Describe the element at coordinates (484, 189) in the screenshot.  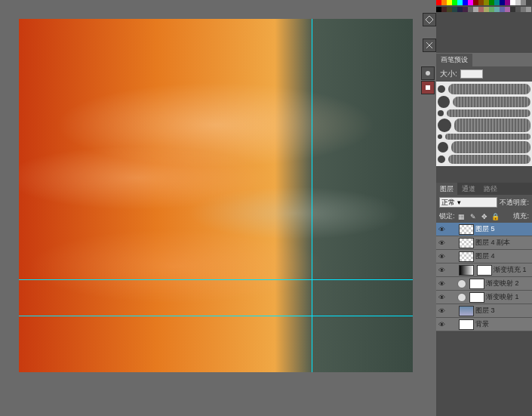
I see `layers-panel-tabs: 图层 通道 路径` at that location.